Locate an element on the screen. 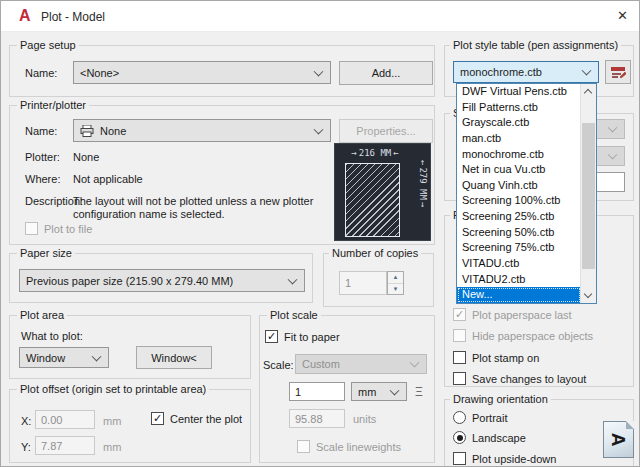 This screenshot has width=640, height=467. page-setup-label: Page setup is located at coordinates (48, 45).